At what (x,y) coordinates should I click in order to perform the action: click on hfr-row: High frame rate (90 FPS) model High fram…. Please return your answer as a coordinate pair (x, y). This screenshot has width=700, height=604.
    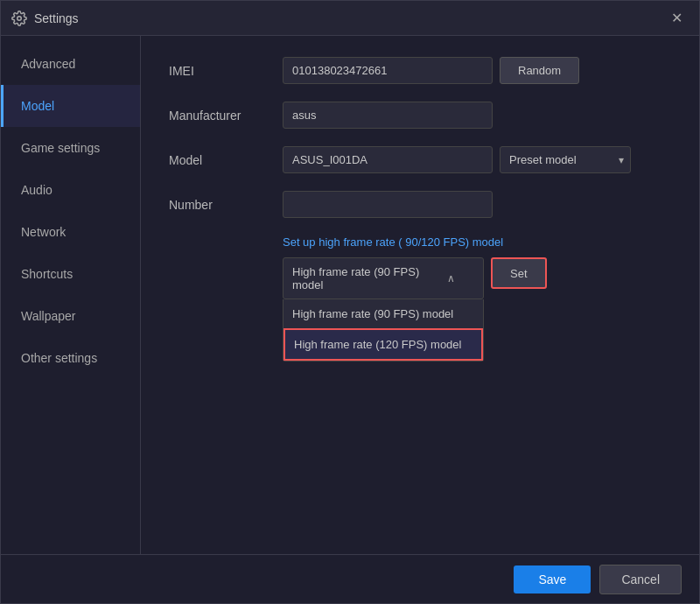
    Looking at the image, I should click on (477, 278).